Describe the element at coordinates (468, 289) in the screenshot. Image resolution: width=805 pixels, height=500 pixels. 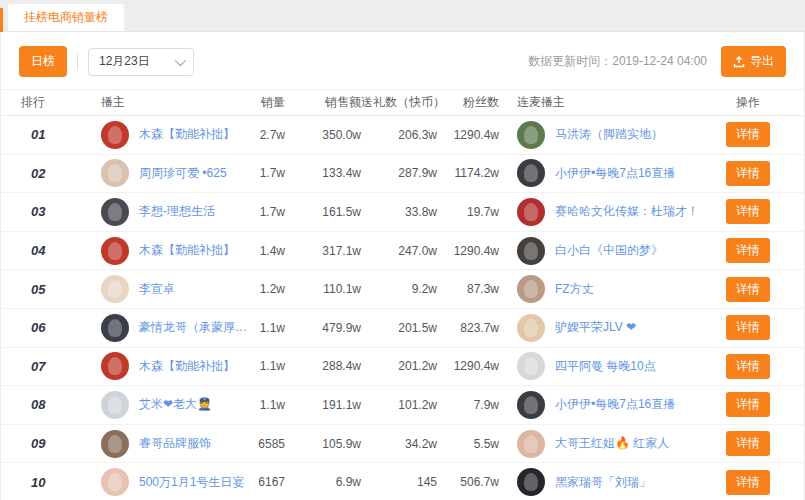
I see `fans-value: 87.3w` at that location.